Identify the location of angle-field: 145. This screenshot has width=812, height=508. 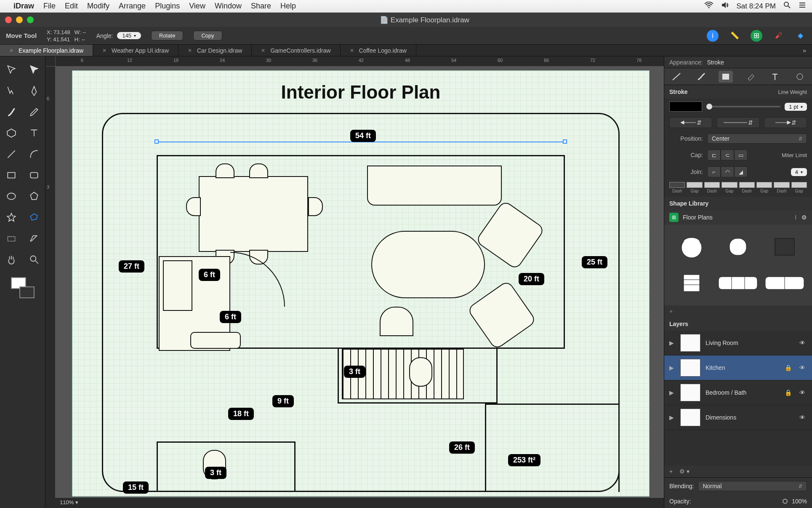
(129, 35).